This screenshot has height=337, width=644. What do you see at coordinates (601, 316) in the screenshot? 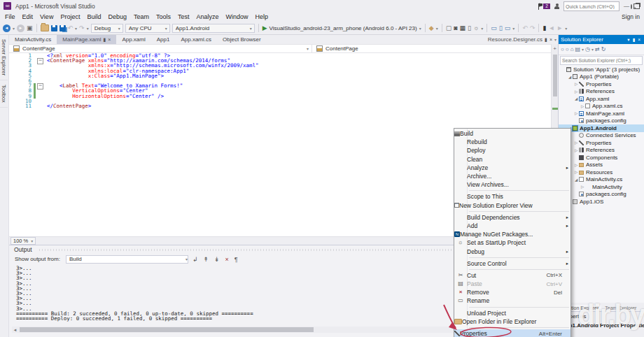
I see `properties-panel-header: Properties ▾` at bounding box center [601, 316].